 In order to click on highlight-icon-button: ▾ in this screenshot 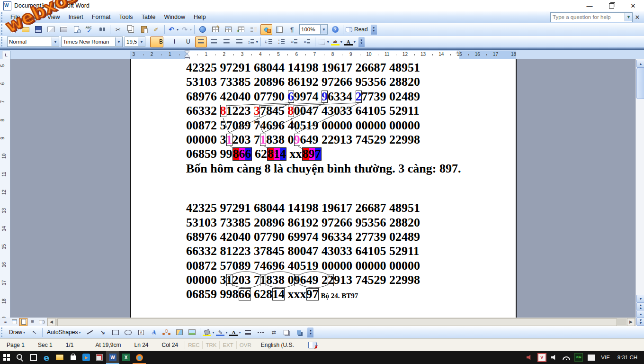, I will do `click(337, 42)`.